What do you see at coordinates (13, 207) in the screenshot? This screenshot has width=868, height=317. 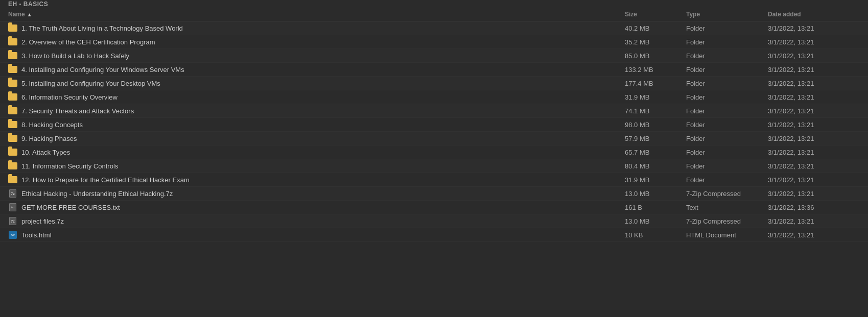 I see `txt-icon: txt` at bounding box center [13, 207].